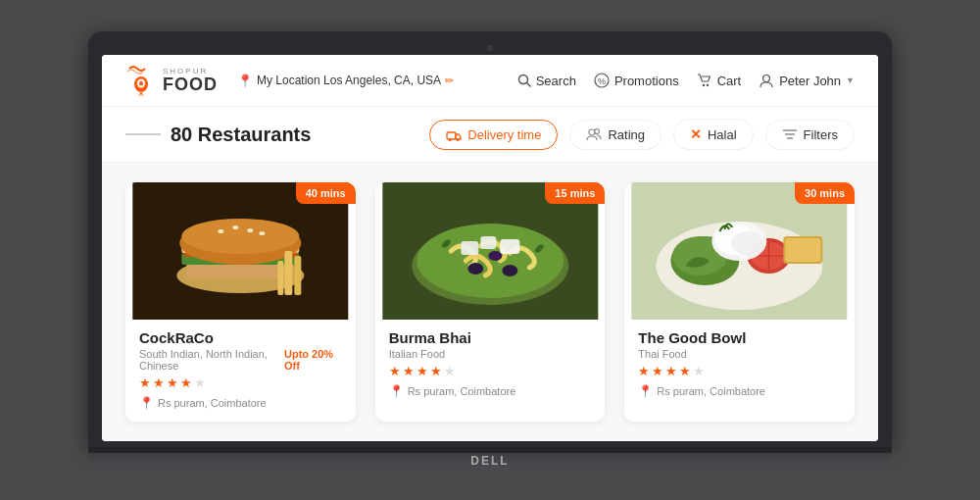  Describe the element at coordinates (454, 134) in the screenshot. I see `delivery-time-icon` at that location.